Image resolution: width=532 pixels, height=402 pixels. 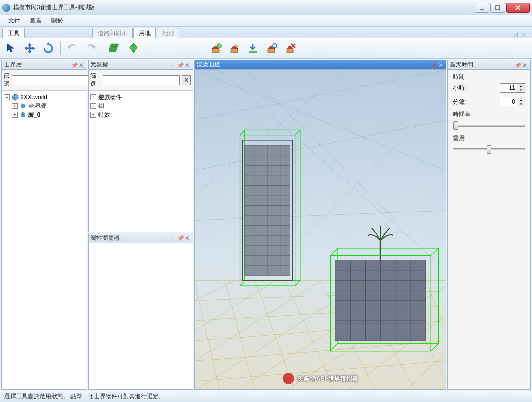 I want to click on menubar: 文件 查看 關於, so click(x=266, y=21).